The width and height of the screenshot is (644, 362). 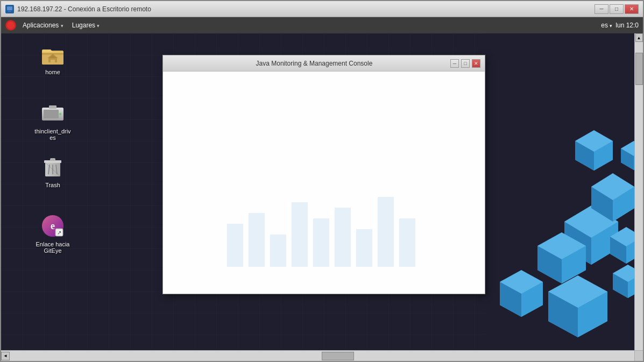 What do you see at coordinates (53, 226) in the screenshot?
I see `svg-text: e` at bounding box center [53, 226].